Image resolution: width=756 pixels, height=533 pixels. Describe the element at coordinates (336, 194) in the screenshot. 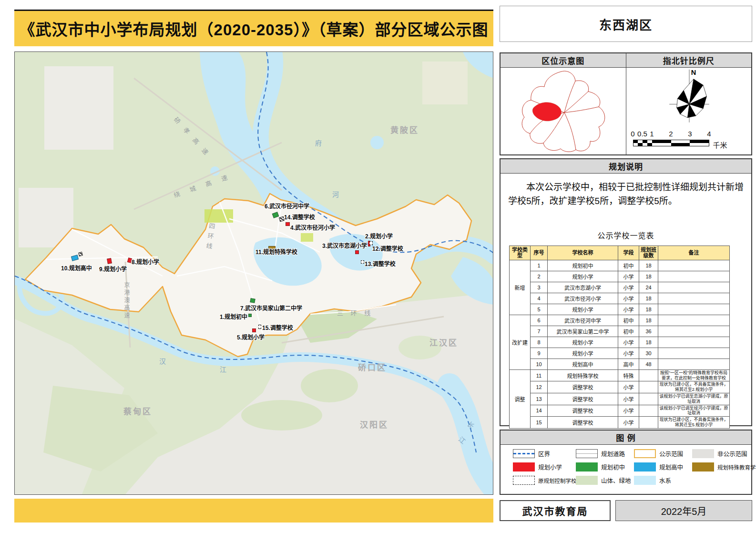

I see `road-label: 河` at that location.